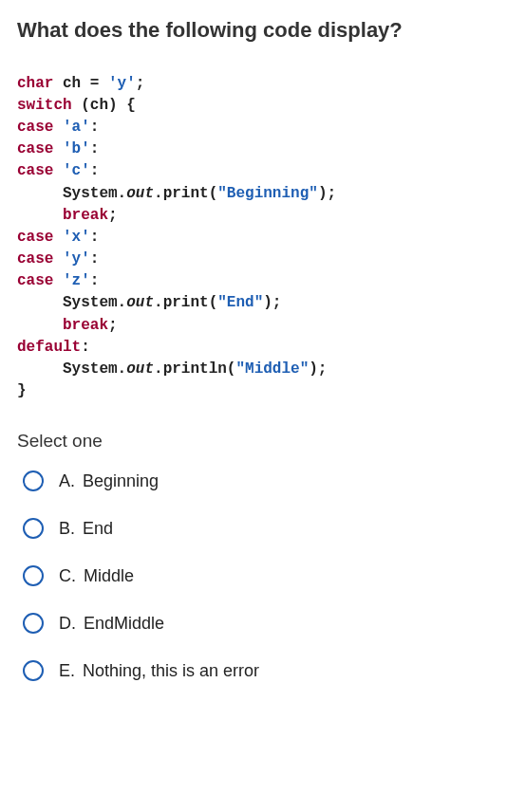  What do you see at coordinates (272, 369) in the screenshot?
I see `code-token: "Middle"` at bounding box center [272, 369].